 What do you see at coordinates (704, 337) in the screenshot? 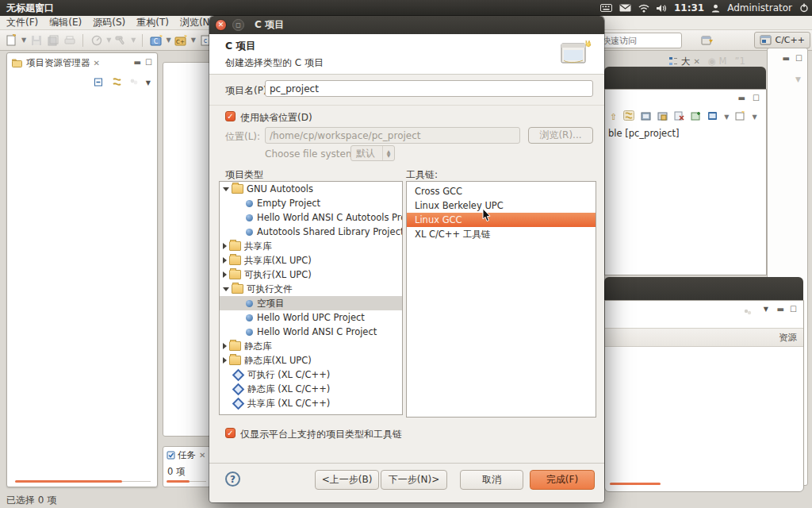
I see `properties-column-header: 资源` at bounding box center [704, 337].